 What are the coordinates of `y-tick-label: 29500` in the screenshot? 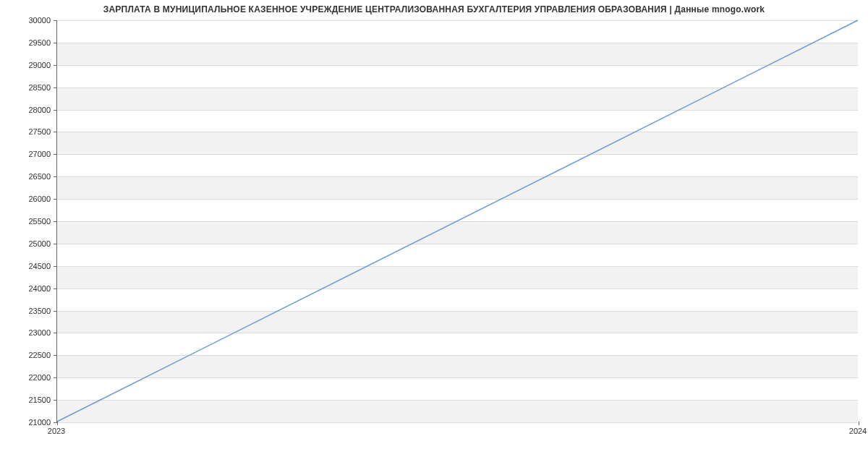 It's located at (29, 43).